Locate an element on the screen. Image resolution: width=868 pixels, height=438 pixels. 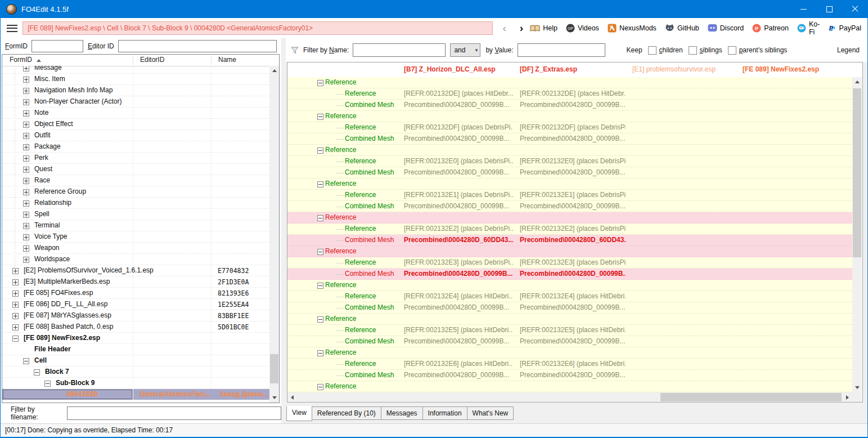
grid-column-header: [FE 089] NewFixes2.esp is located at coordinates (795, 70).